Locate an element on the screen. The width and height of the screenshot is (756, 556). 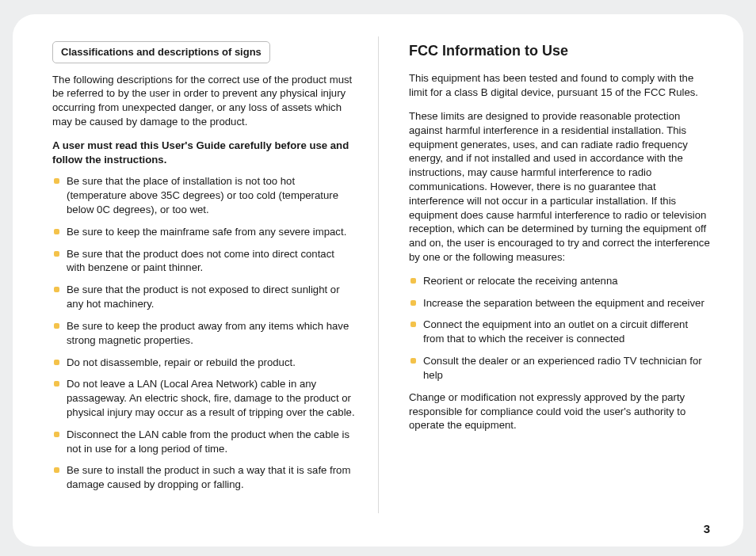
list-item: Be sure that the product does not come i… is located at coordinates (204, 261).